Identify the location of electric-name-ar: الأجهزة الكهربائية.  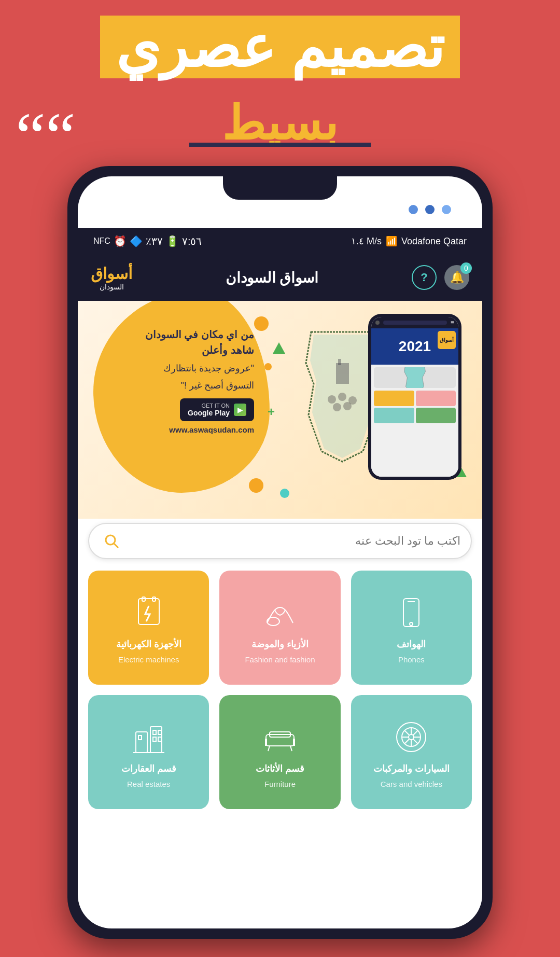
(149, 644).